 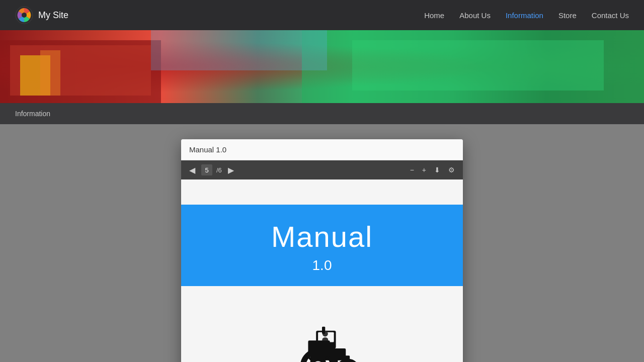 What do you see at coordinates (42, 15) in the screenshot?
I see `logo-area: My Site` at bounding box center [42, 15].